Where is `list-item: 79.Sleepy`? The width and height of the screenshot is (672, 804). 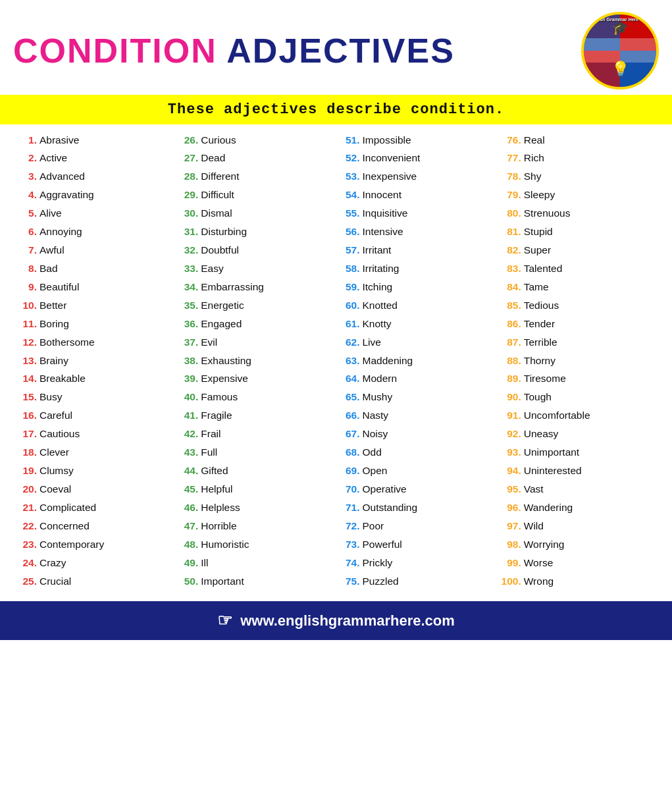
list-item: 79.Sleepy is located at coordinates (578, 196).